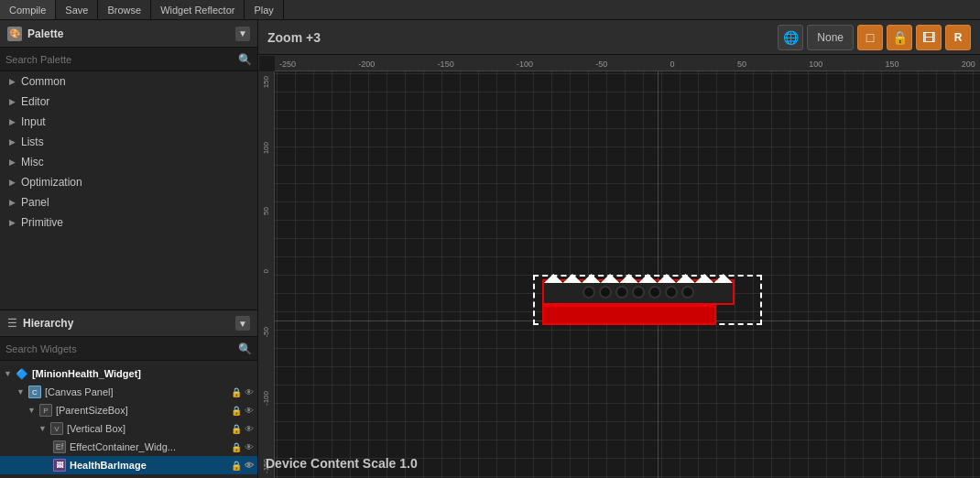 The width and height of the screenshot is (980, 478). I want to click on ruler-n200: -200, so click(366, 64).